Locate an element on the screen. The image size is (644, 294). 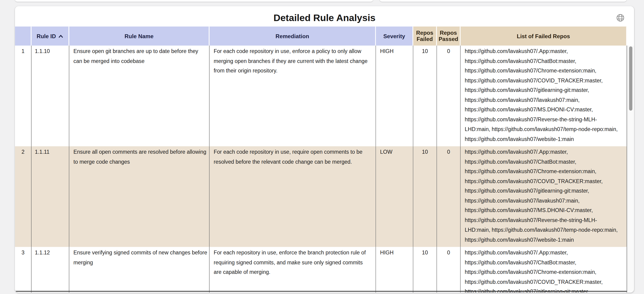
header-rule-id-label: Rule ID is located at coordinates (46, 36).